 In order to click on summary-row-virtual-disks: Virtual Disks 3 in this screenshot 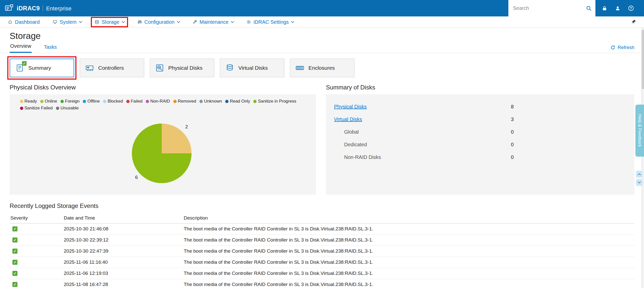, I will do `click(480, 119)`.